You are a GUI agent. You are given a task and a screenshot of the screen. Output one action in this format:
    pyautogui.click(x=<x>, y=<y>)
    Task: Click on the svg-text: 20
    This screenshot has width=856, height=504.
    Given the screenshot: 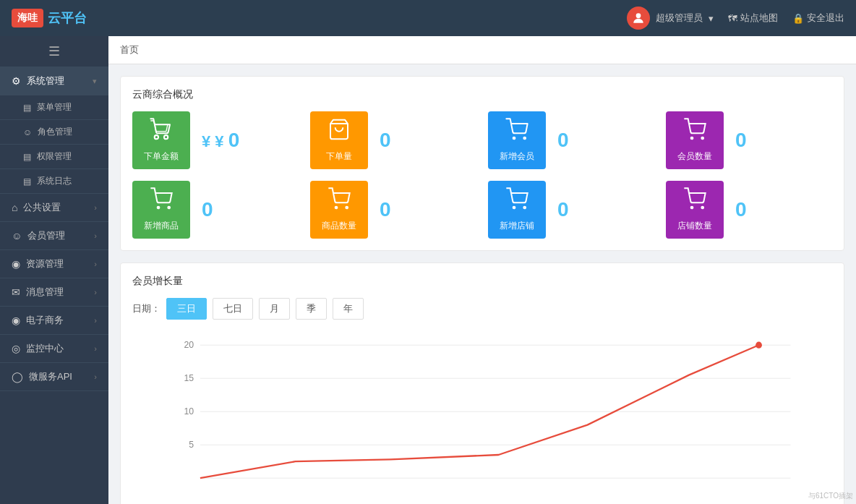 What is the action you would take?
    pyautogui.click(x=189, y=345)
    